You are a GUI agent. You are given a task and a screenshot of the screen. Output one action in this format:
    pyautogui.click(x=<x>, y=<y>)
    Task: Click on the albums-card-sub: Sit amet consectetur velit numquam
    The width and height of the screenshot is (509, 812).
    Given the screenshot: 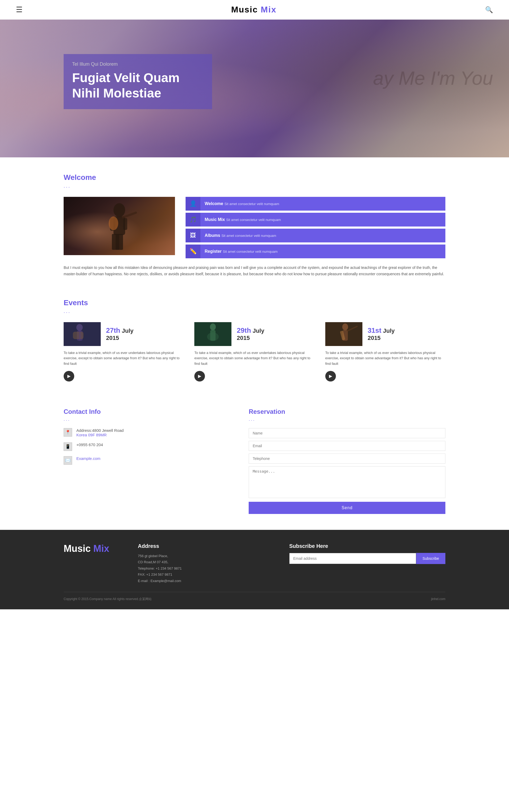 What is the action you would take?
    pyautogui.click(x=249, y=235)
    